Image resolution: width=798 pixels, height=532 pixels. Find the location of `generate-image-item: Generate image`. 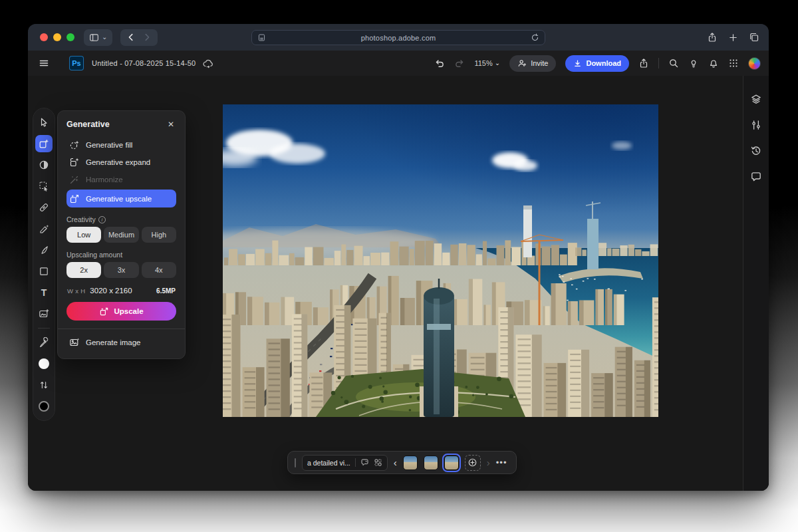

generate-image-item: Generate image is located at coordinates (121, 342).